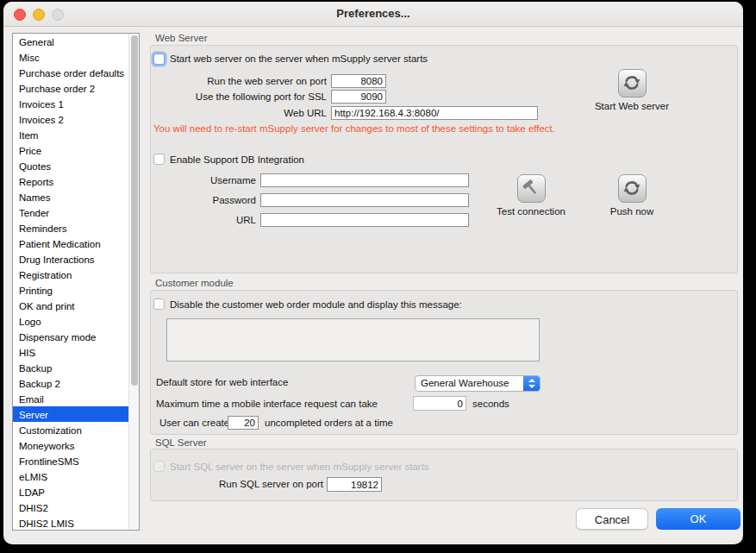  I want to click on sidebar-item-drug-interactions: Drug Interactions, so click(76, 259).